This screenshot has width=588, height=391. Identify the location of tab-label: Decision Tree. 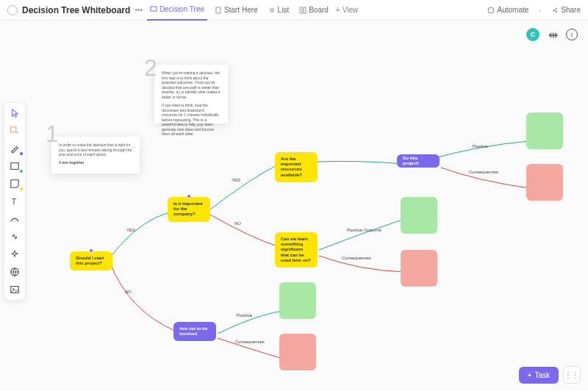
(182, 9).